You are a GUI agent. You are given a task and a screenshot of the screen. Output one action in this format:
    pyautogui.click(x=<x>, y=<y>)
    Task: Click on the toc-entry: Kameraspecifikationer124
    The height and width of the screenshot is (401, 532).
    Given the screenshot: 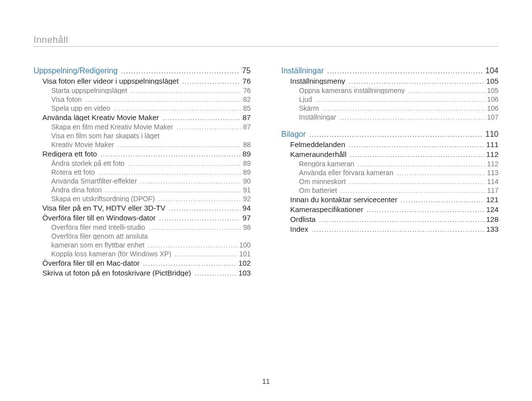 What is the action you would take?
    pyautogui.click(x=394, y=210)
    